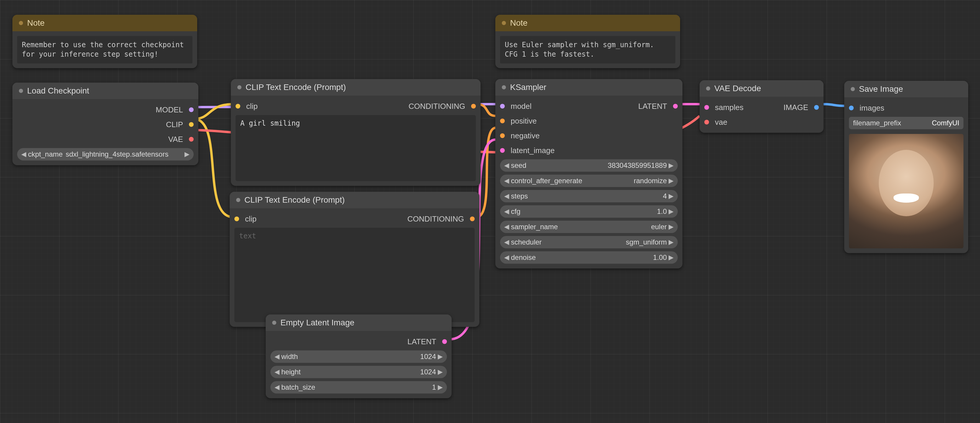 The width and height of the screenshot is (980, 423). I want to click on ksampler-node: KSampler model LATENT positive negative …, so click(589, 174).